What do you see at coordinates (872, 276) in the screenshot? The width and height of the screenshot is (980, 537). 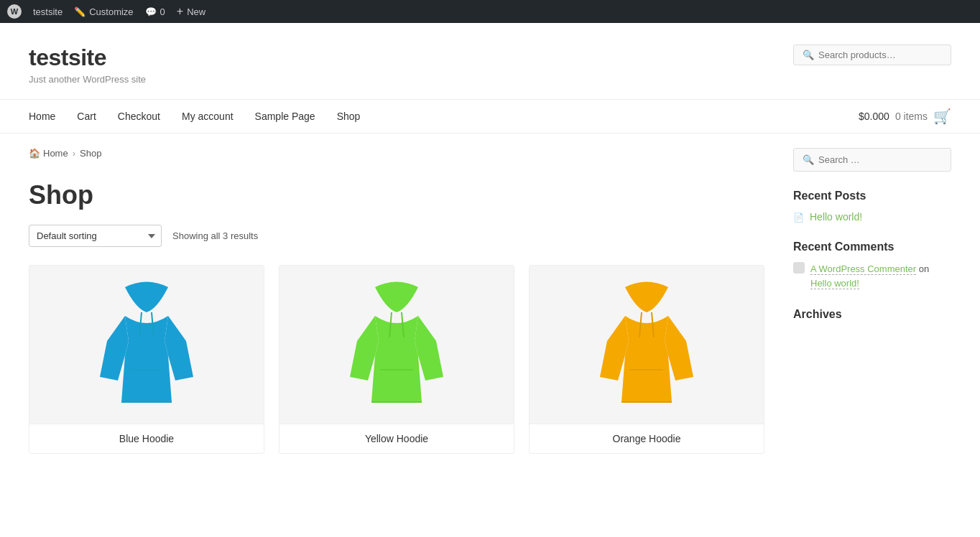 I see `comment-item: A WordPress Commenter on Hello world!` at bounding box center [872, 276].